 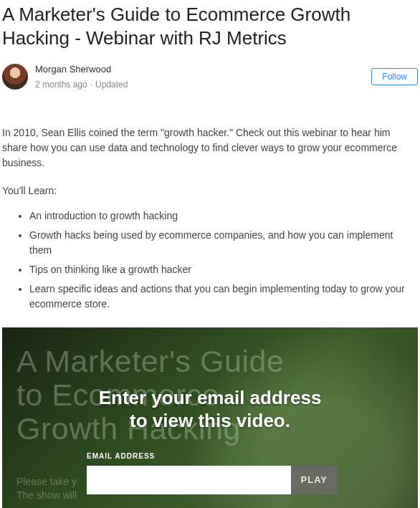 I want to click on follow-button: Follow, so click(x=394, y=77).